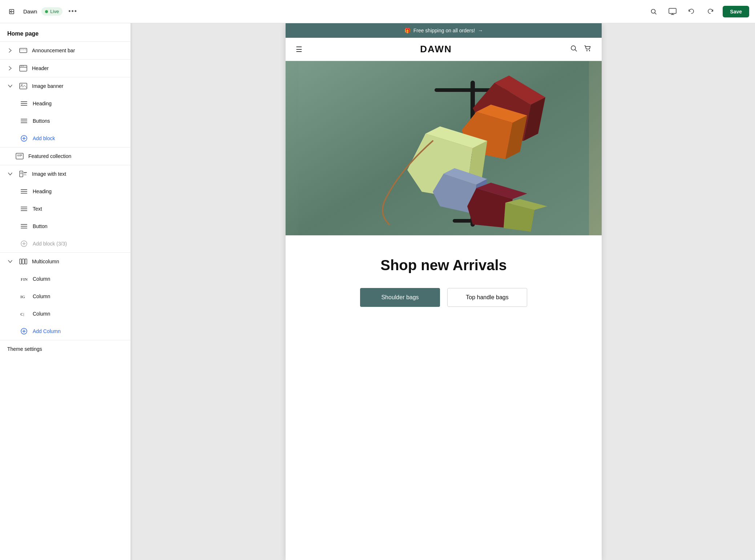 This screenshot has width=755, height=560. Describe the element at coordinates (52, 12) in the screenshot. I see `live-badge: Live` at that location.